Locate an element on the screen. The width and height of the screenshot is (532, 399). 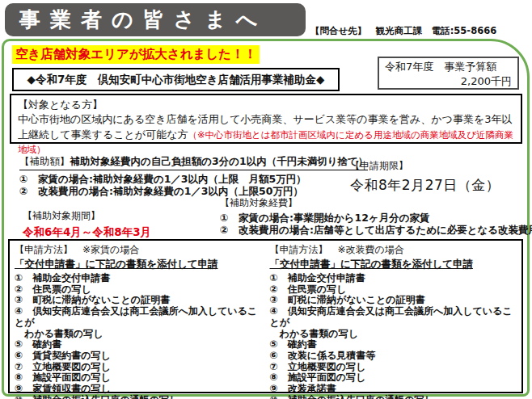
program-title-box: ◆令和7年度 倶知安町中心市街地空き店舗活用事業補助金◆ is located at coordinates (176, 79).